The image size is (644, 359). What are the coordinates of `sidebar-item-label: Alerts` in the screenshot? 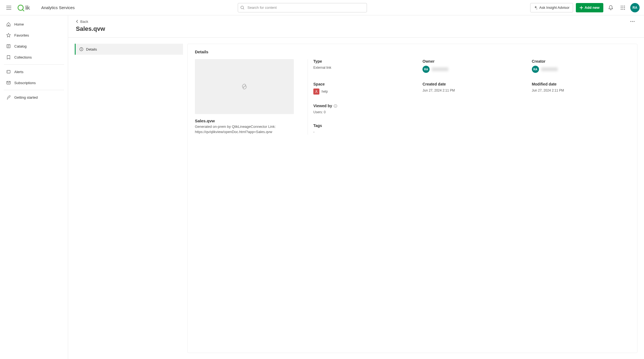 It's located at (19, 72).